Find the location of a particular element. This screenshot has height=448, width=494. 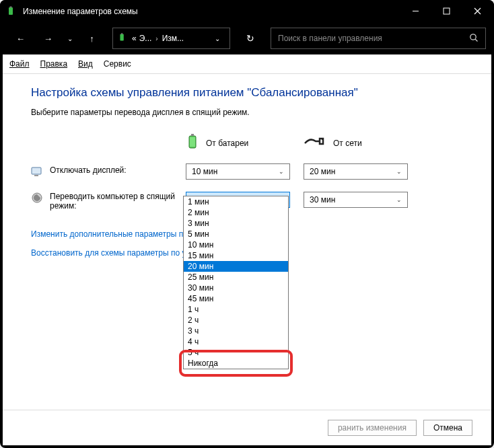

page-subtitle: Выберите параметры перевода дисплея в сп… is located at coordinates (252, 112).